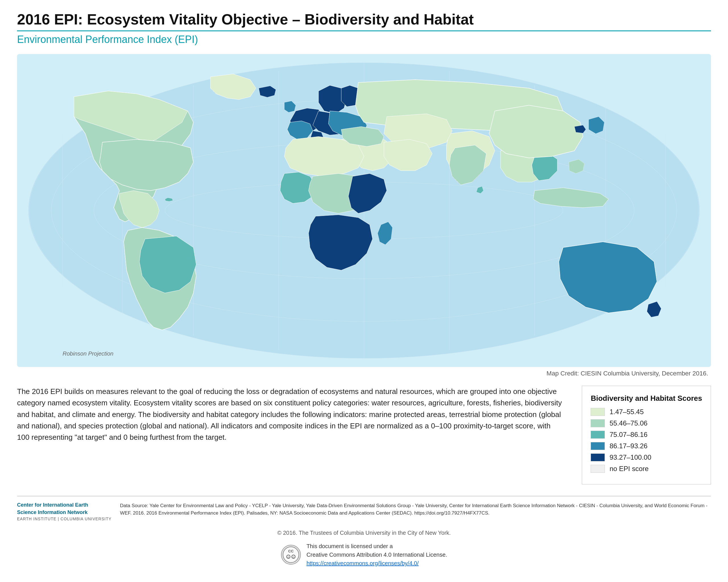 The height and width of the screenshot is (582, 728). I want to click on main-title: 2016 EPI: Ecosystem Vitality Objective –…, so click(364, 20).